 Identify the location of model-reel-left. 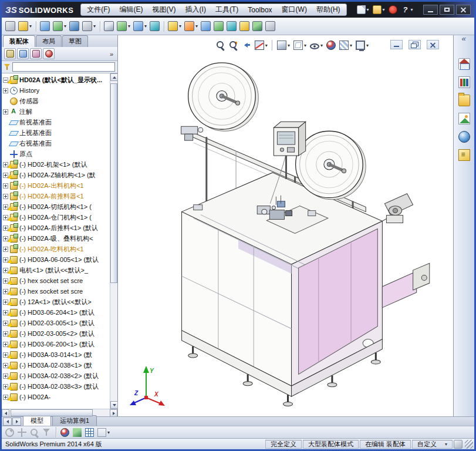
(224, 97).